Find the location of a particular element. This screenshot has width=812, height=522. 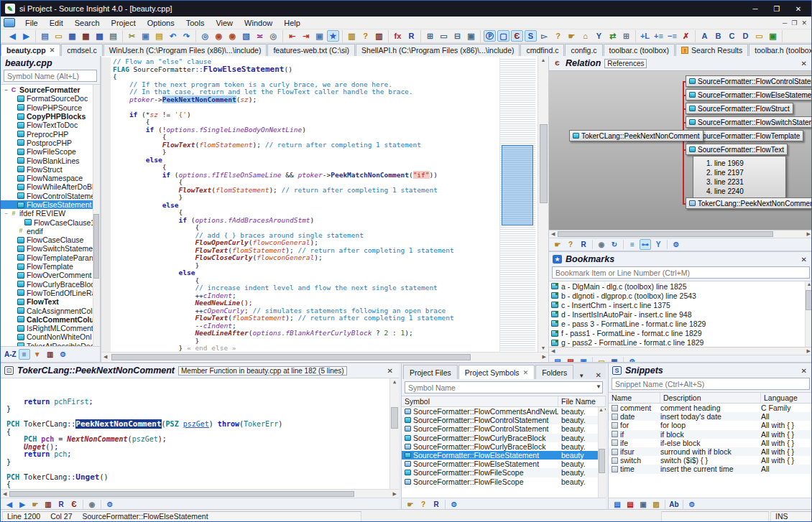

symbol-tree-item: PostprocPHP is located at coordinates (50, 143).